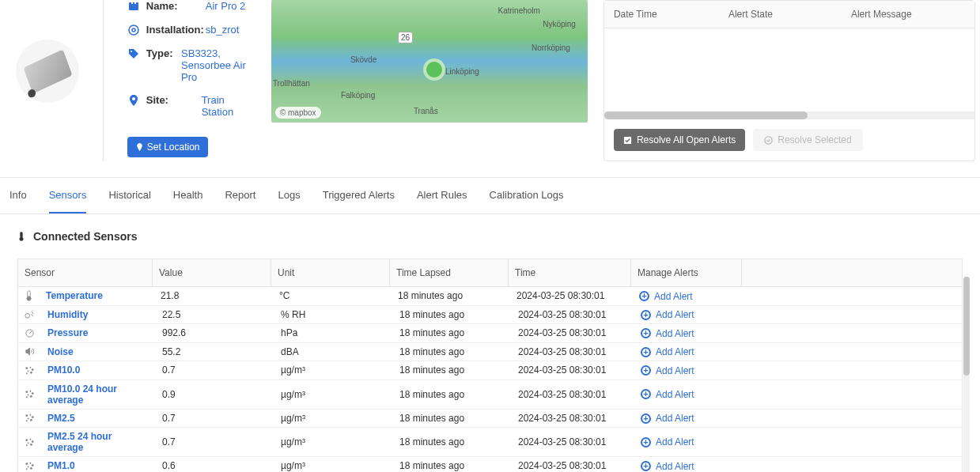 This screenshot has width=980, height=472. I want to click on device-info: Name: Air Pro 2 Installation: sb_zrot Ty…, so click(191, 81).